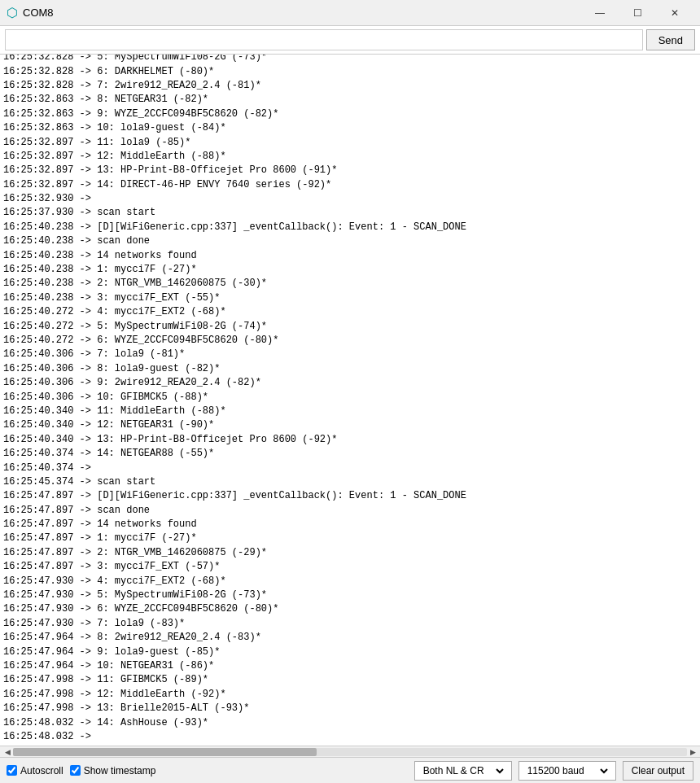 The height and width of the screenshot is (783, 700). Describe the element at coordinates (35, 771) in the screenshot. I see `autoscroll-checkbox-label: Autoscroll` at that location.